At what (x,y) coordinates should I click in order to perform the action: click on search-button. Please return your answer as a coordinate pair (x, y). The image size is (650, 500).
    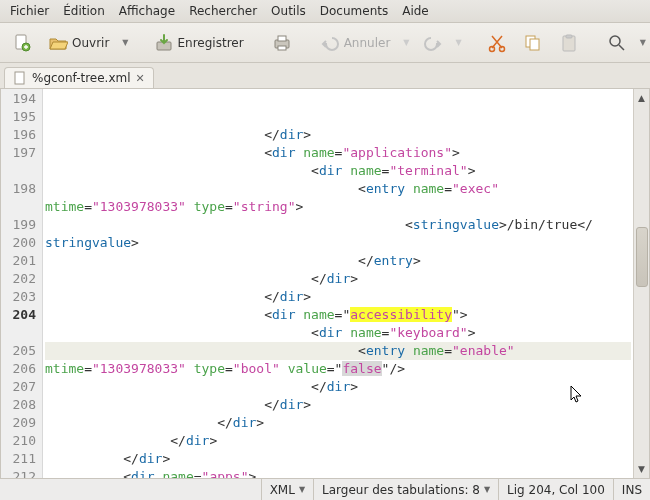
    Looking at the image, I should click on (617, 43).